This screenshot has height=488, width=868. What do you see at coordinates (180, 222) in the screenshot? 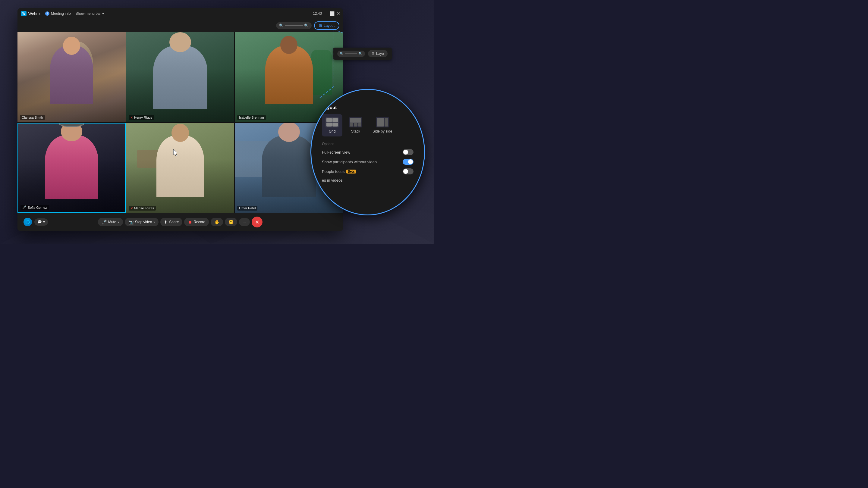
I see `toolbar-center: 🎤 Mute ▾ 📷 Stop video ▾ ⬆ Share ⏺ Record…` at bounding box center [180, 222].